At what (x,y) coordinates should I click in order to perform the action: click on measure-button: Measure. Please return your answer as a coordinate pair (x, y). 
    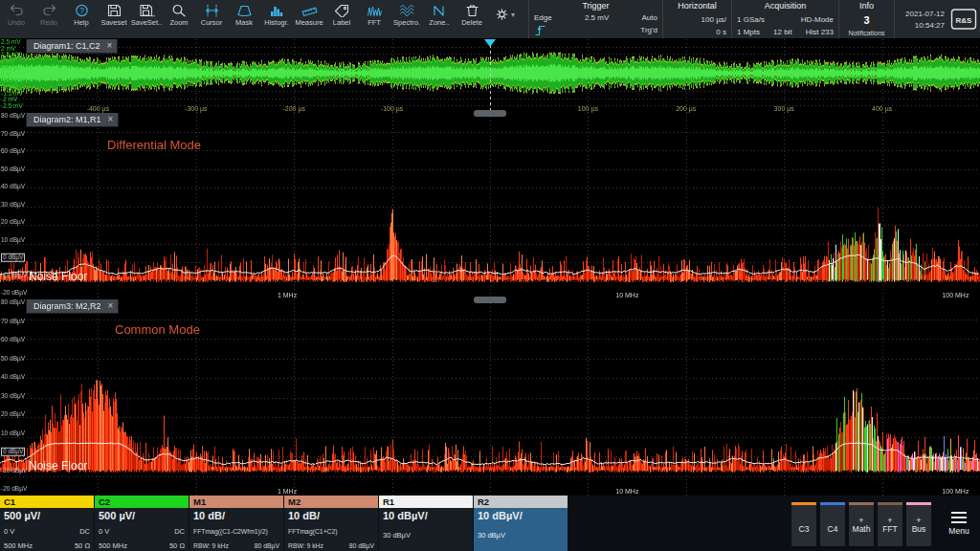
    Looking at the image, I should click on (309, 19).